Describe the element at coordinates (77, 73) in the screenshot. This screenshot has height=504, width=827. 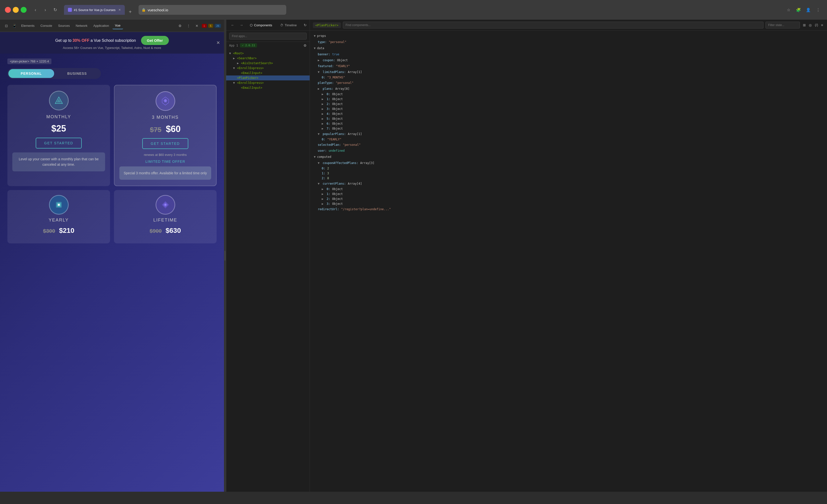
I see `business-tab: BUSINESS` at that location.